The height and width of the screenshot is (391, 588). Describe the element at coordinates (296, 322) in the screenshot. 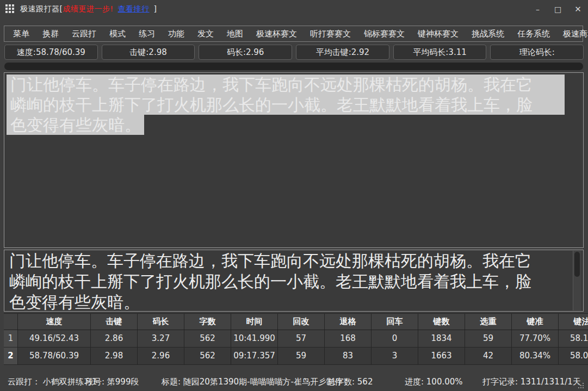

I see `results-table-header: 速度 击键 码长 字数 时间 回改 退格 回车 键数 选重 键准 键法` at that location.